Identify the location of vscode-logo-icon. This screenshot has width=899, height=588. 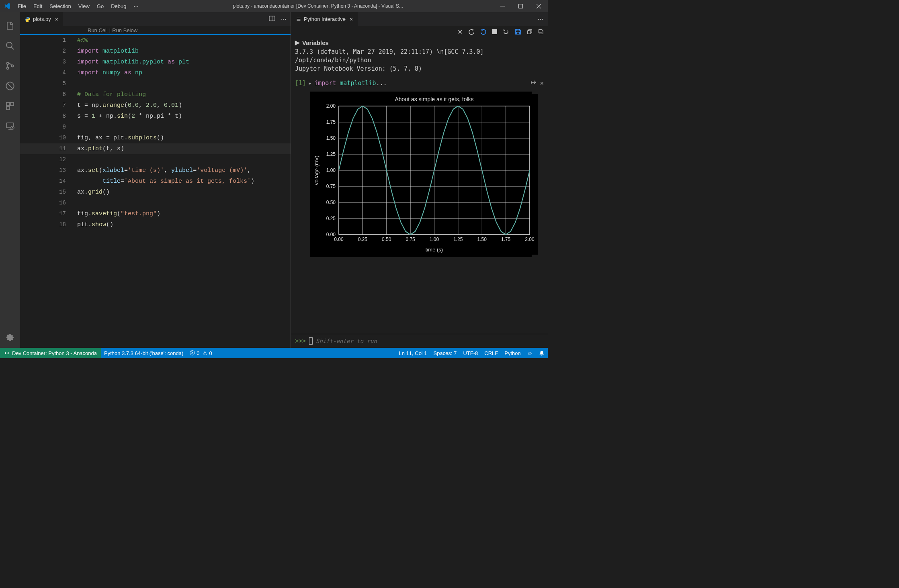
(7, 6).